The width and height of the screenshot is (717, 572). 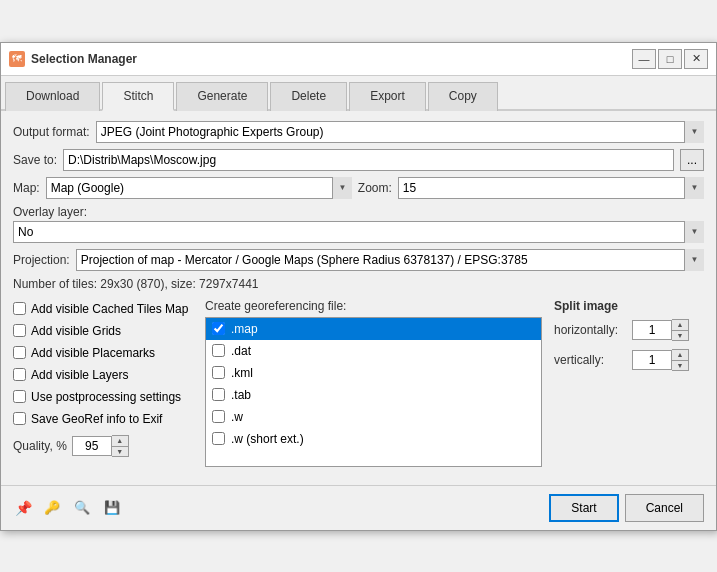 What do you see at coordinates (268, 439) in the screenshot?
I see `georef-item-label-5: .w (short ext.)` at bounding box center [268, 439].